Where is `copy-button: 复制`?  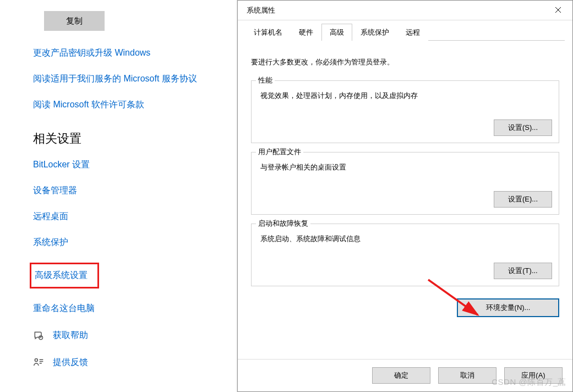
copy-button: 复制 is located at coordinates (74, 21).